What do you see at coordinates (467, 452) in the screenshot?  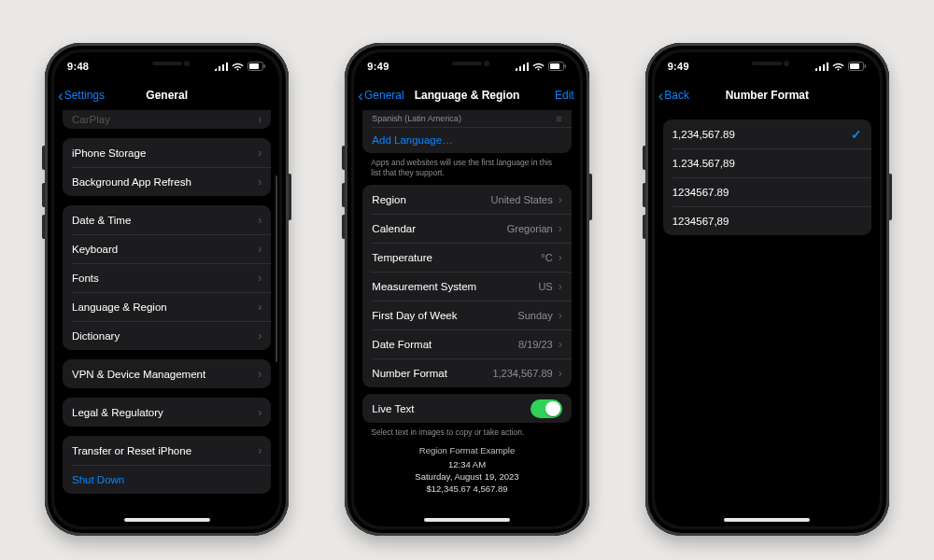 I see `example-header: Region Format Example` at bounding box center [467, 452].